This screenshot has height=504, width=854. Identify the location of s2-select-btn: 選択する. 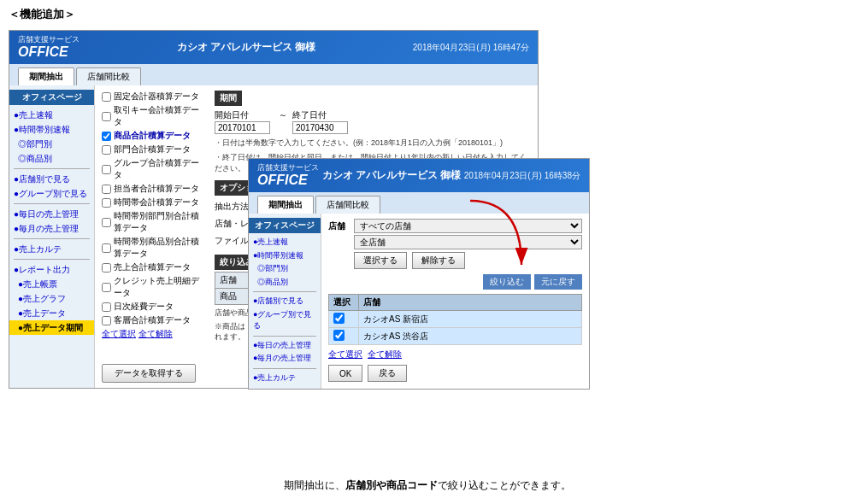
(380, 261).